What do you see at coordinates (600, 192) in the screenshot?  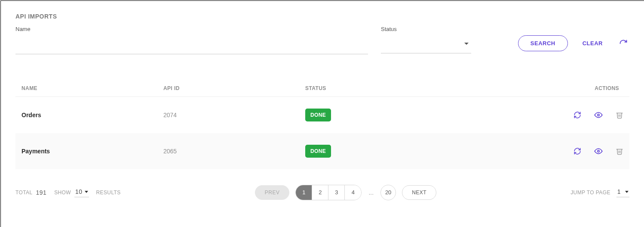 I see `footer-right: JUMP TO PAGE 1` at bounding box center [600, 192].